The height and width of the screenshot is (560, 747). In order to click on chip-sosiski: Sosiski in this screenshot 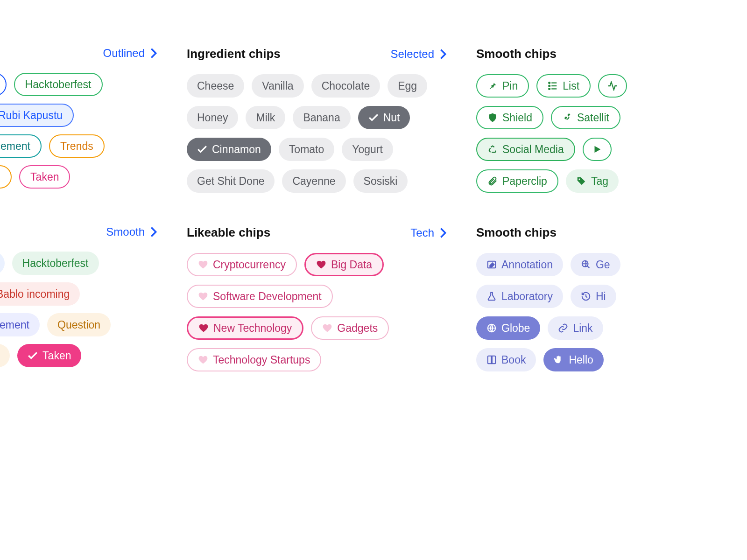, I will do `click(381, 181)`.